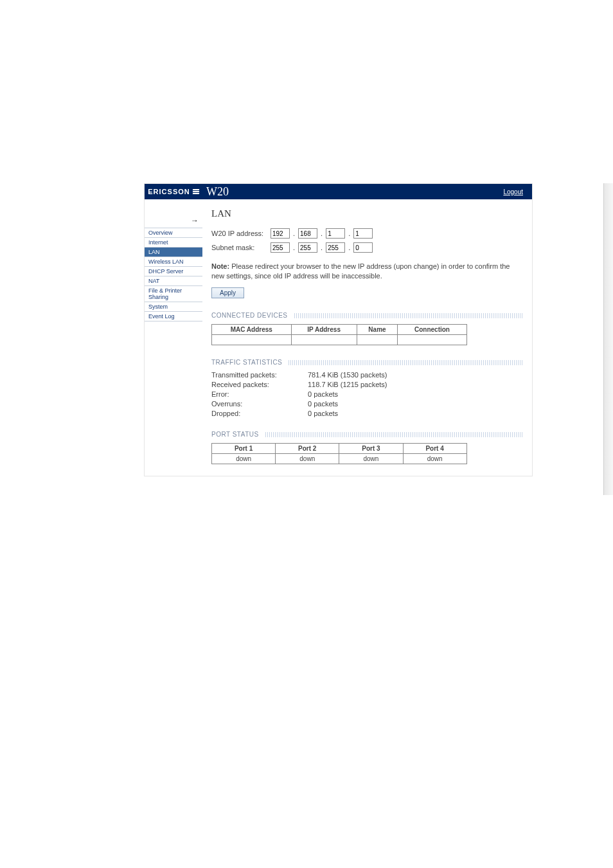 This screenshot has height=868, width=613. What do you see at coordinates (240, 233) in the screenshot?
I see `ip-address-label: W20 IP address:` at bounding box center [240, 233].